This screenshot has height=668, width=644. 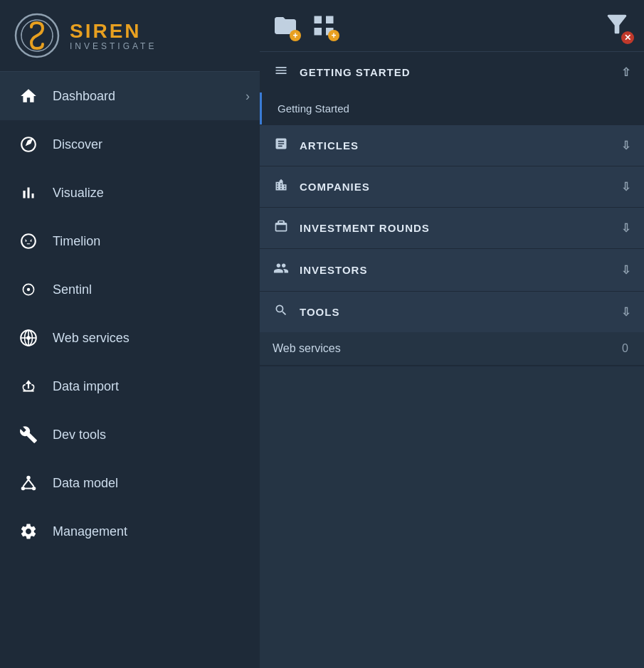 I want to click on list-icon, so click(x=281, y=73).